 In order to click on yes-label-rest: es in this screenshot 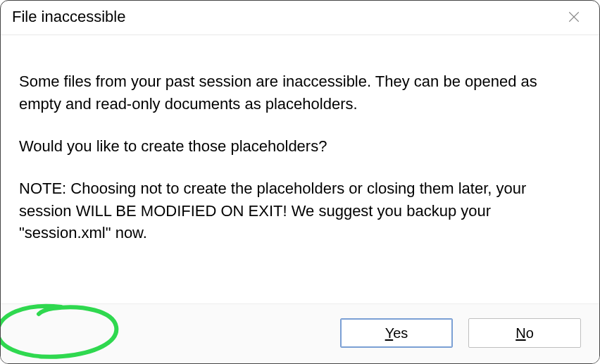, I will do `click(400, 333)`.